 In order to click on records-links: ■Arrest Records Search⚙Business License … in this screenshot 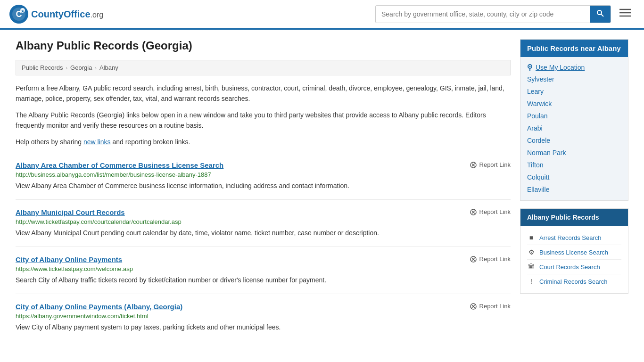, I will do `click(574, 259)`.